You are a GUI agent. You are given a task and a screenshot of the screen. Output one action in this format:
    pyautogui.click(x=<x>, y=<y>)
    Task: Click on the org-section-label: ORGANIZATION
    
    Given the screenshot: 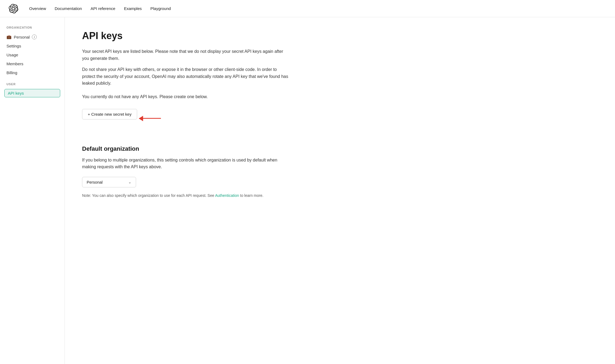 What is the action you would take?
    pyautogui.click(x=32, y=29)
    